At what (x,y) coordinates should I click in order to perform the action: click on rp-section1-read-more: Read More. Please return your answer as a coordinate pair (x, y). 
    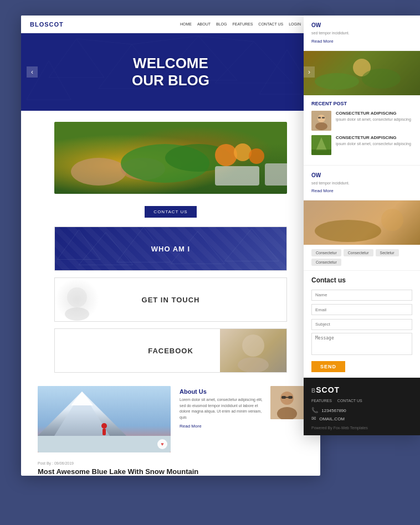
    Looking at the image, I should click on (362, 41).